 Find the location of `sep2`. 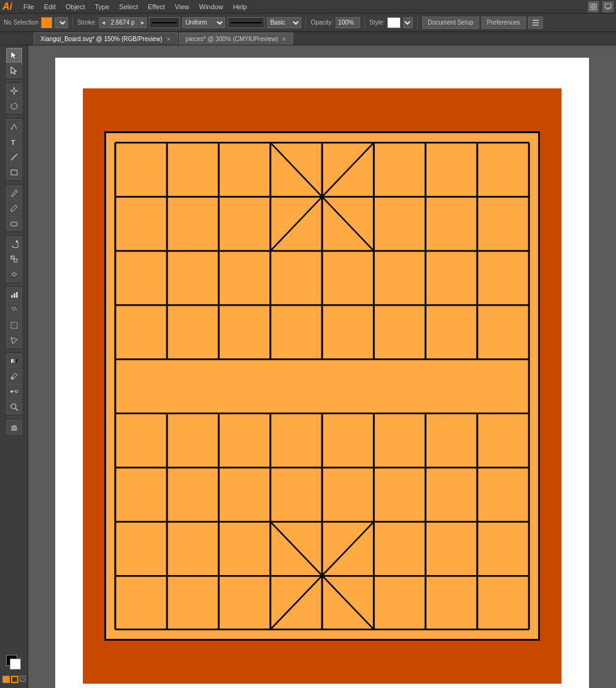

sep2 is located at coordinates (306, 23).